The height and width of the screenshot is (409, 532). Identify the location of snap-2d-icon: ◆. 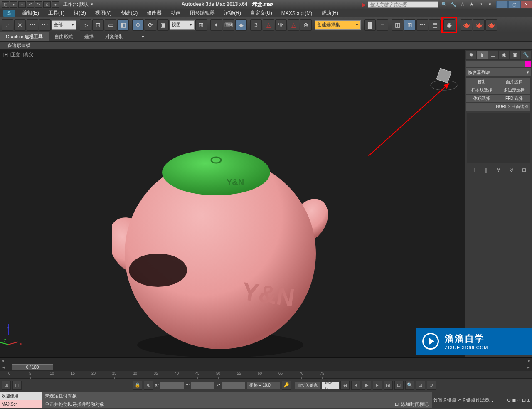
(241, 25).